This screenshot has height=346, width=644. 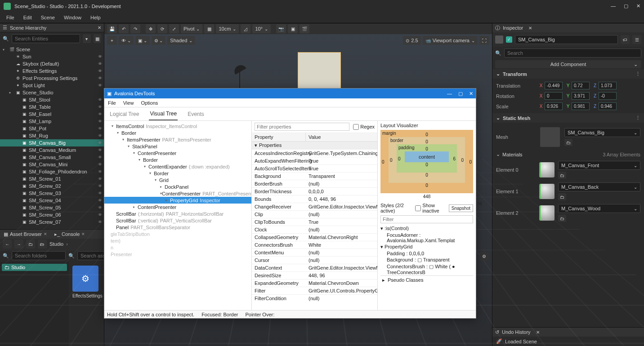 What do you see at coordinates (430, 270) in the screenshot?
I see `style-row: ConnectorsBrush : ▢ White ( ● TreeConnec…` at bounding box center [430, 270].